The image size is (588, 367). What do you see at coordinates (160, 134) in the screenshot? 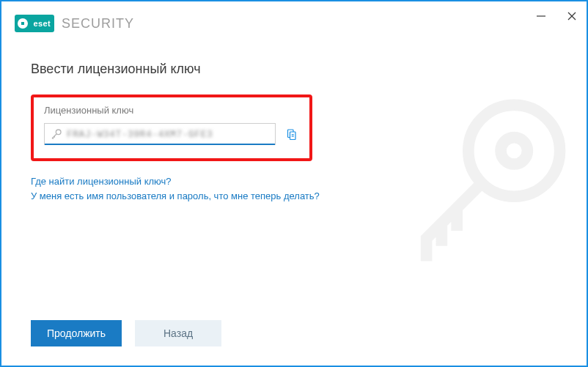
I see `license-key-field-wrap` at bounding box center [160, 134].